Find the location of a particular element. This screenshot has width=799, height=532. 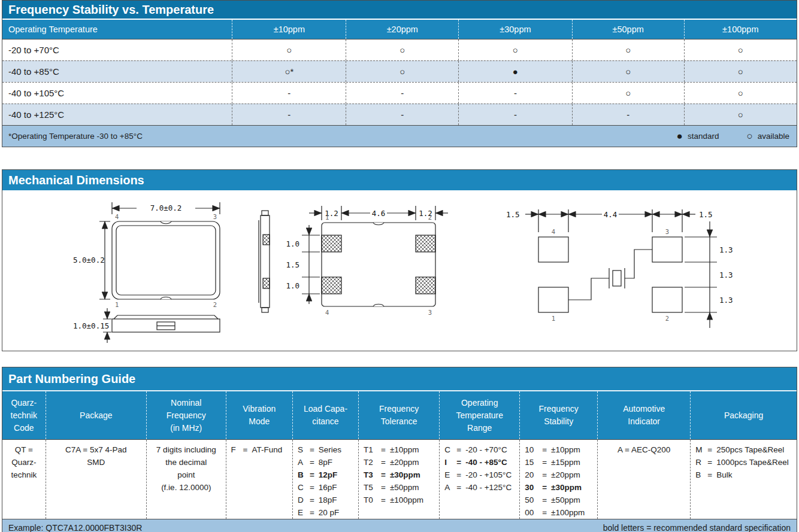

top-view-drawing: 7.0±0.2 5.0±0.2 1.0±0.15 4 3 1 2 is located at coordinates (158, 272).